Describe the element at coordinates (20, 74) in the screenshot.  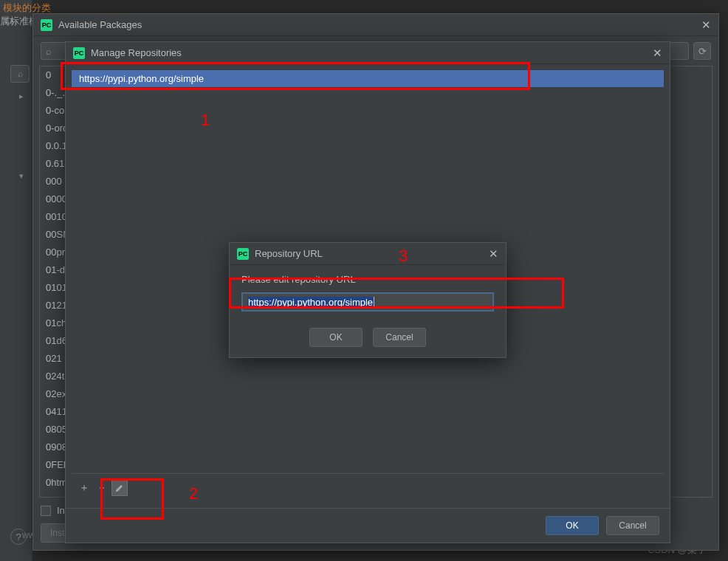
I see `ide-search-icon: ⌕` at that location.